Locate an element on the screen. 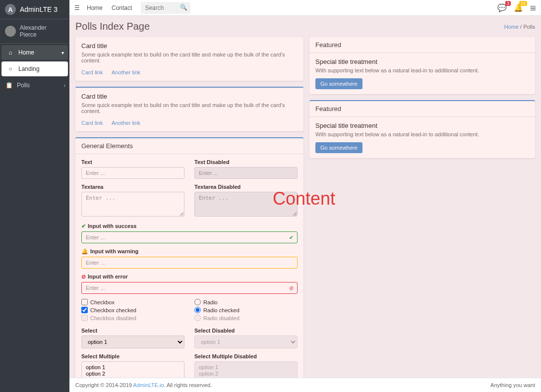 Image resolution: width=541 pixels, height=392 pixels. select-input: option 1option 2option 3option 4option 5 is located at coordinates (133, 342).